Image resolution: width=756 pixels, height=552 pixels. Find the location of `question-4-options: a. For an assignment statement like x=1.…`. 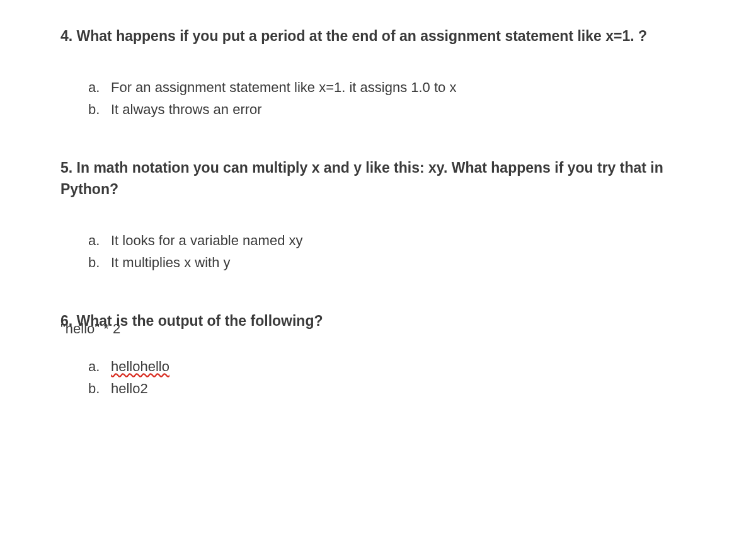

question-4-options: a. For an assignment statement like x=1.… is located at coordinates (378, 98).